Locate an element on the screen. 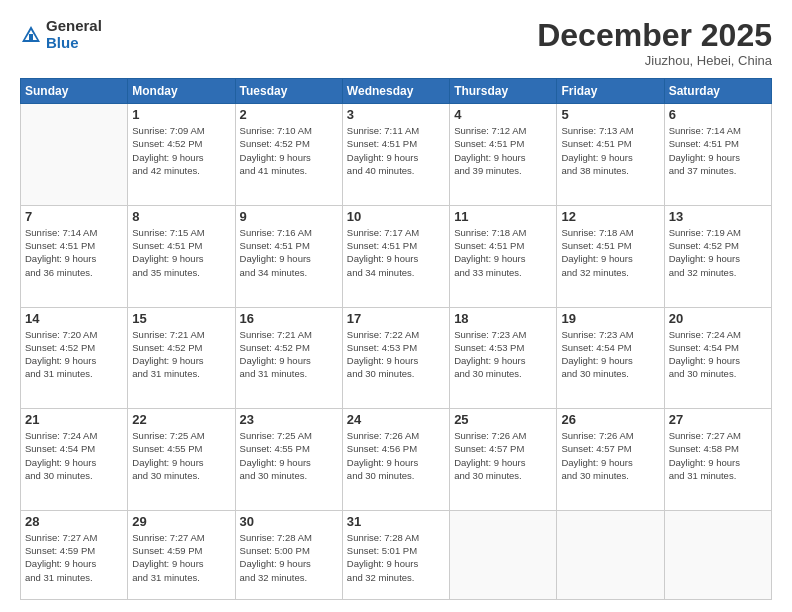 The image size is (792, 612). day-cell: 6Sunrise: 7:14 AMSunset: 4:51 PMDaylight… is located at coordinates (718, 155).